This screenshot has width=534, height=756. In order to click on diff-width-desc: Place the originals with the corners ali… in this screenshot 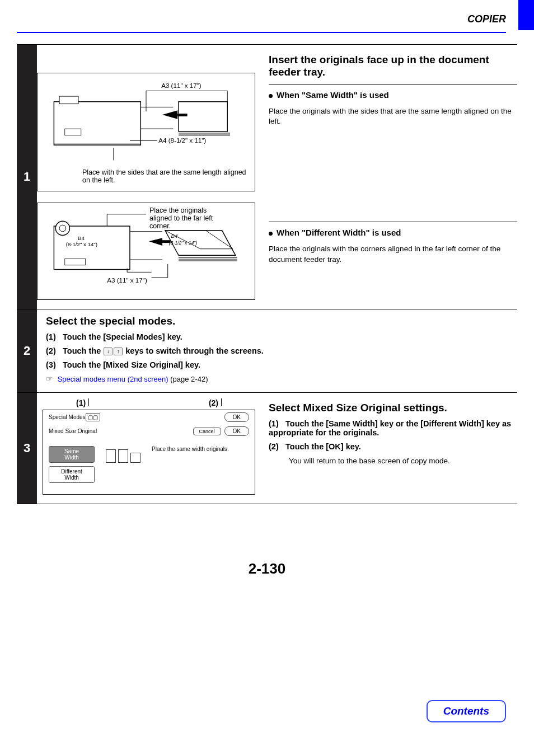, I will do `click(393, 254)`.